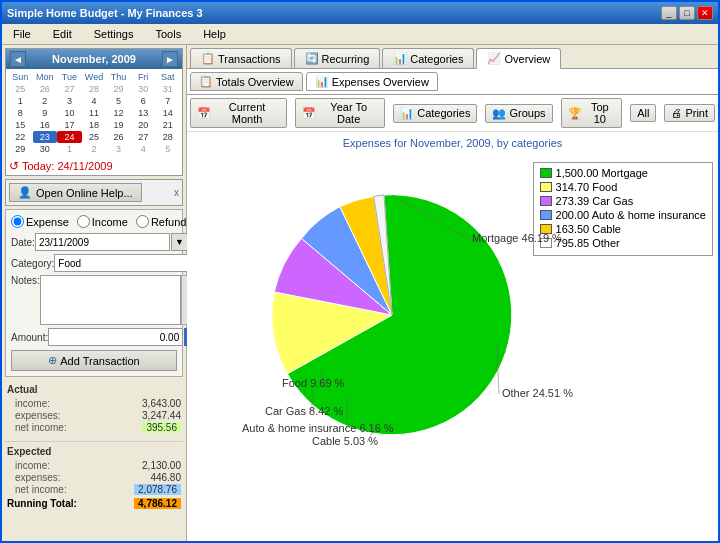  I want to click on cal-day-15: 15, so click(20, 125).